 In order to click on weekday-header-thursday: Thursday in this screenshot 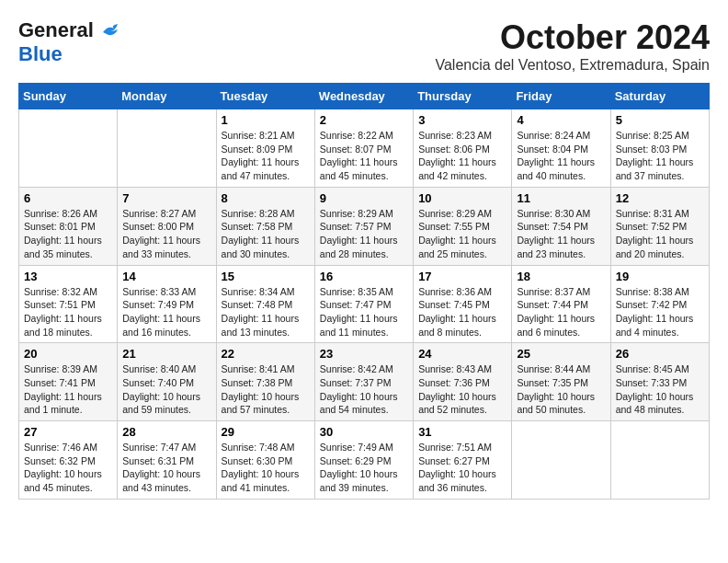, I will do `click(463, 97)`.